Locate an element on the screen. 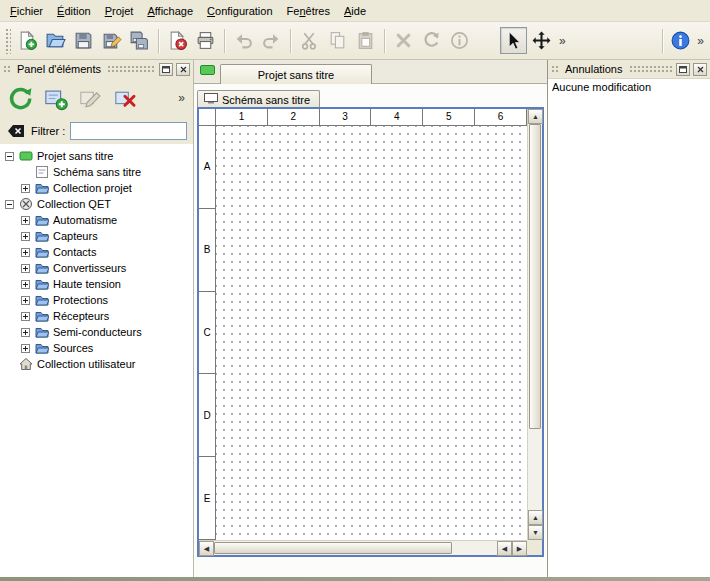  tree-item-haute-tension: Haute tension is located at coordinates (96, 284).